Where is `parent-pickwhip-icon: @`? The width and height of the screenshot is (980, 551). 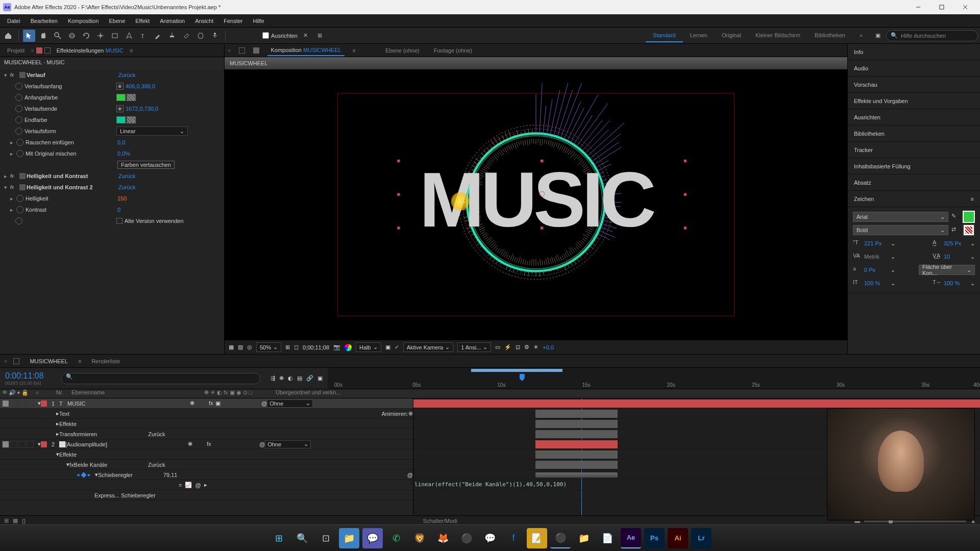
parent-pickwhip-icon: @ is located at coordinates (262, 444).